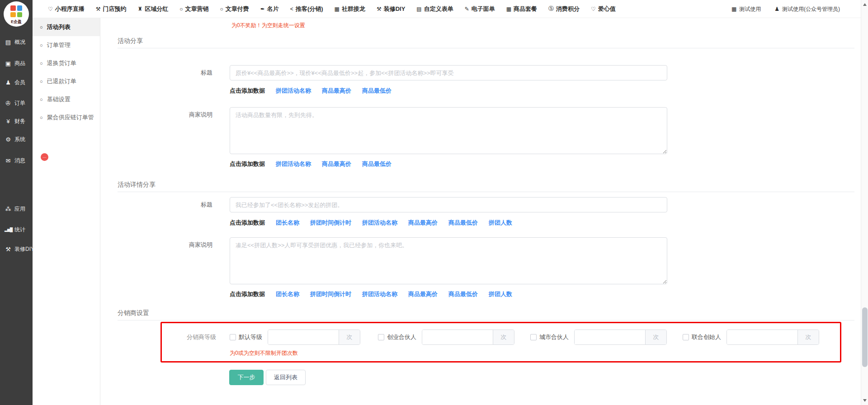  I want to click on nav-item-product-package: ▦ 商品套餐, so click(522, 9).